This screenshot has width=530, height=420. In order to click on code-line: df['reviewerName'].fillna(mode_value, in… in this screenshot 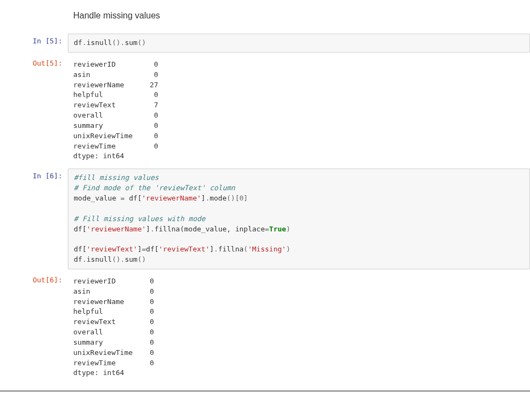, I will do `click(299, 230)`.